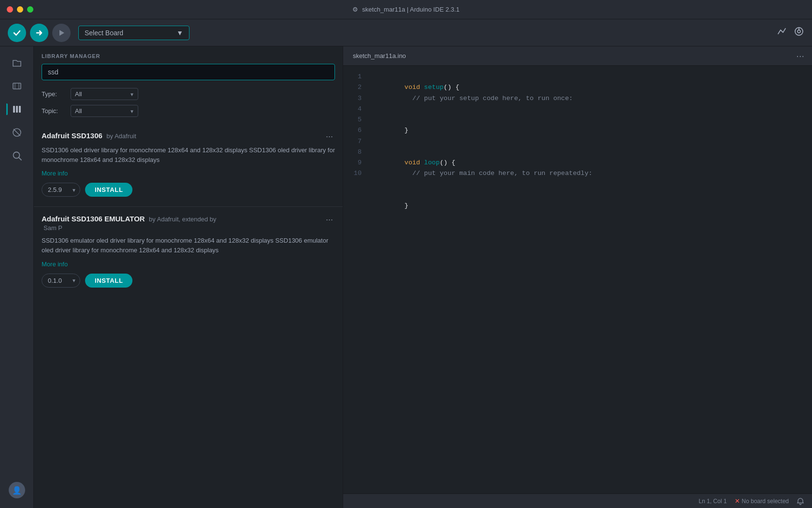 This screenshot has width=812, height=508. Describe the element at coordinates (762, 501) in the screenshot. I see `no-board-status: ✕ No board selected` at that location.